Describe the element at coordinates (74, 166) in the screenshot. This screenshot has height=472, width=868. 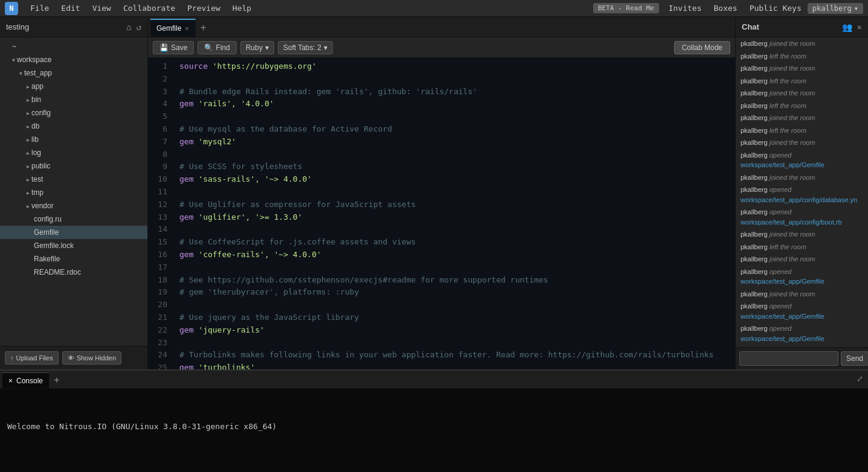
I see `tree-item-public: ▸public` at that location.